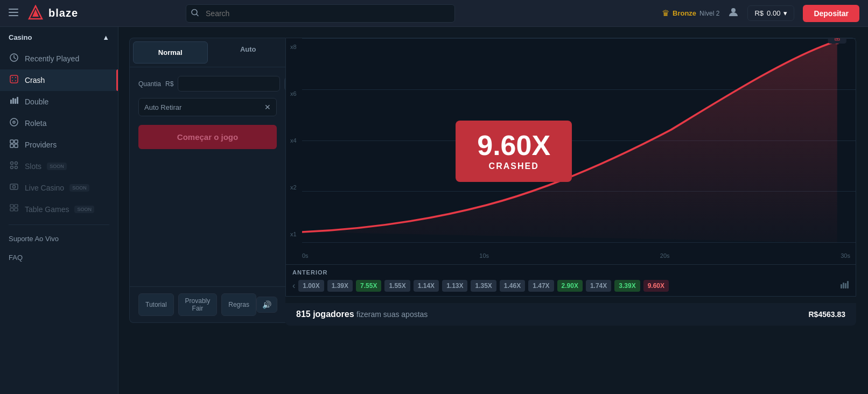 The height and width of the screenshot is (394, 868). Describe the element at coordinates (576, 256) in the screenshot. I see `x-axis: 0s 10s 20s 30s` at that location.